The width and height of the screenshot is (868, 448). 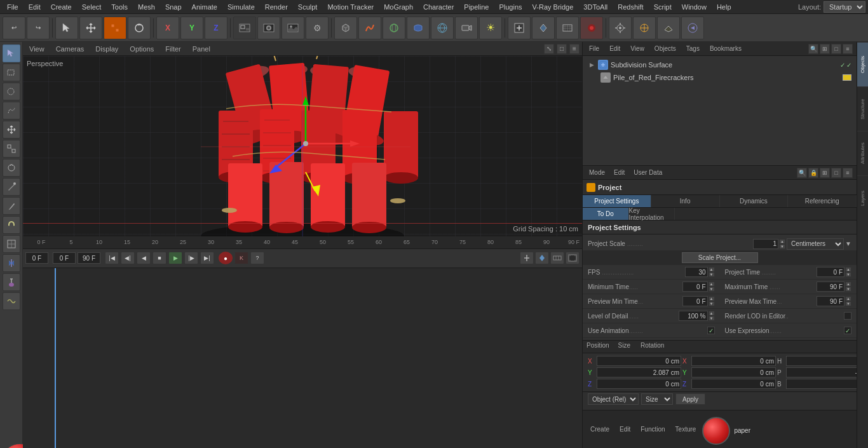 What do you see at coordinates (11, 206) in the screenshot?
I see `tool-knife` at bounding box center [11, 206].